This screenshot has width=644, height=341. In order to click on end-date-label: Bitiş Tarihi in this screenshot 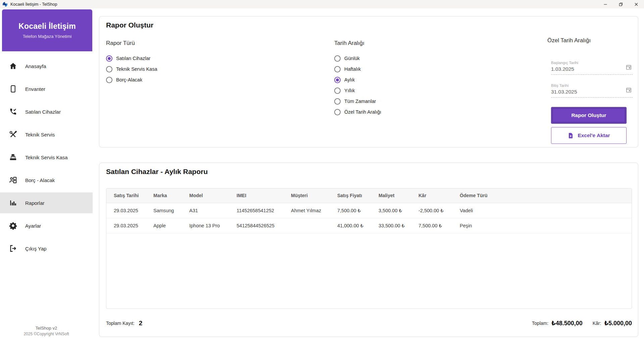, I will do `click(592, 86)`.